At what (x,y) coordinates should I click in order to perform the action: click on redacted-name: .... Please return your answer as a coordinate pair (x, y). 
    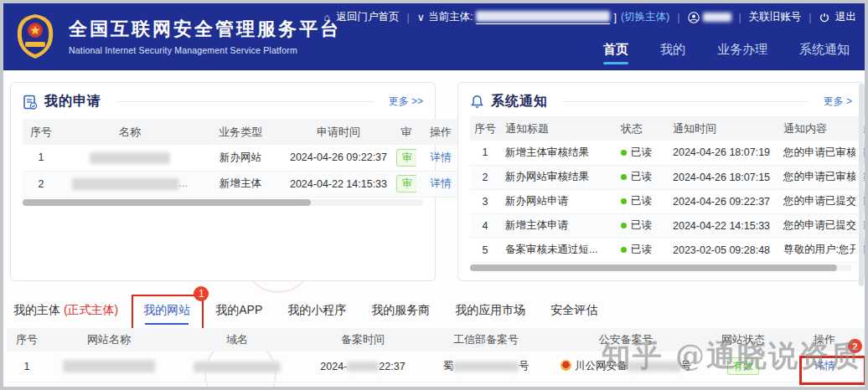
    Looking at the image, I should click on (130, 184).